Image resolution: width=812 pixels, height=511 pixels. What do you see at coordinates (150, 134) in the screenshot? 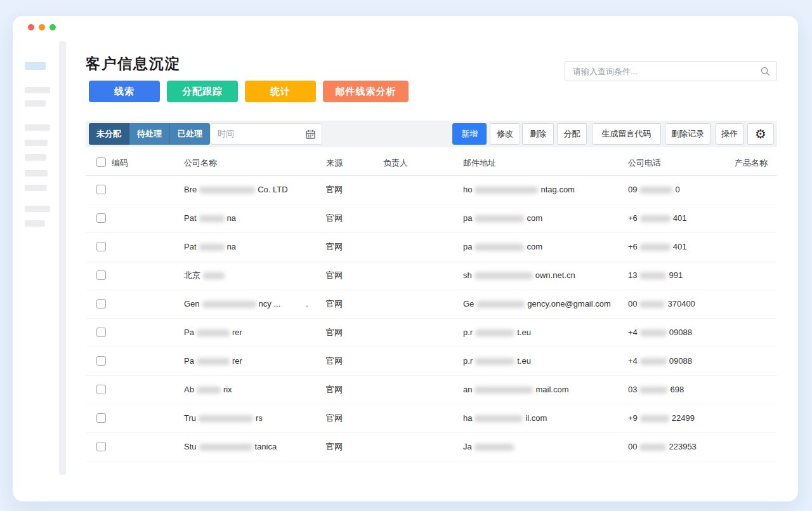
I see `status-tab: 待处理` at bounding box center [150, 134].